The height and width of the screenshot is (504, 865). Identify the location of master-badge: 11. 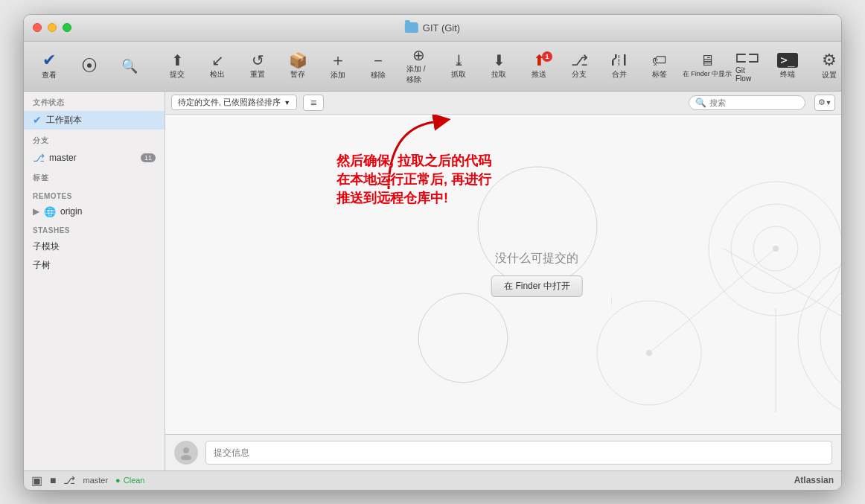
(148, 158).